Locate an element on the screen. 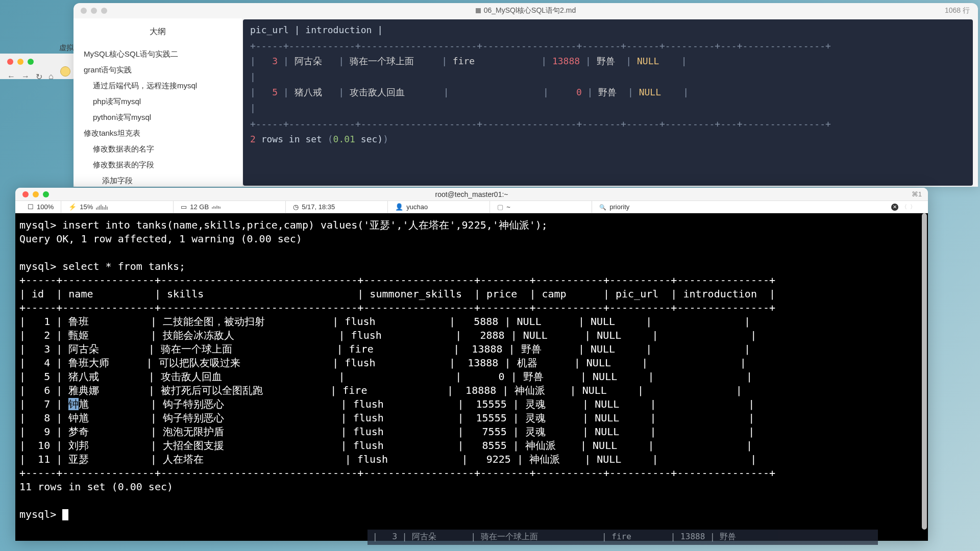 Image resolution: width=980 pixels, height=551 pixels. status-datetime: ◷ 5/17, 18:35 is located at coordinates (337, 207).